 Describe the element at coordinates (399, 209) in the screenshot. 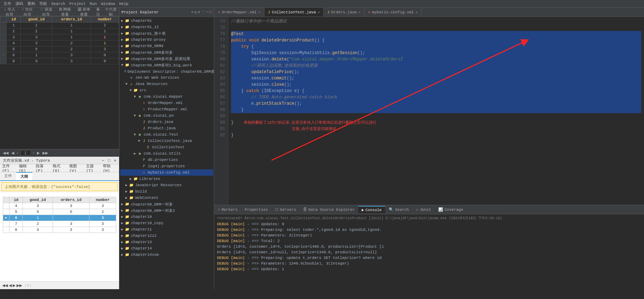

I see `tab-search: 🔍 Search` at that location.